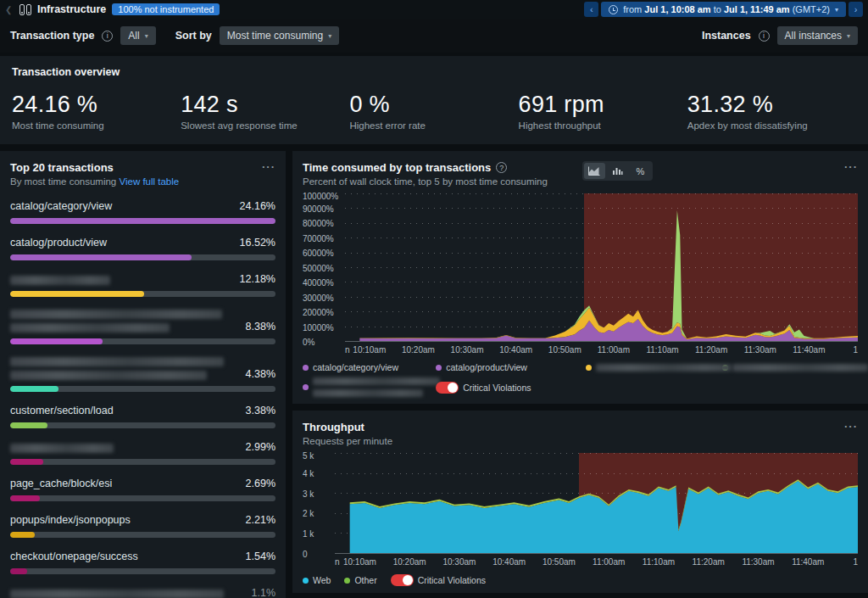 Image resolution: width=868 pixels, height=598 pixels. Describe the element at coordinates (261, 556) in the screenshot. I see `transaction-percent: 1.54%` at that location.